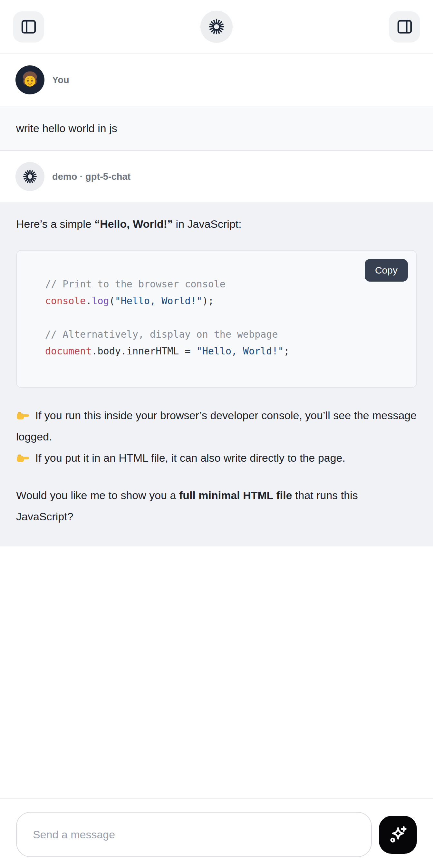 The height and width of the screenshot is (868, 433). Describe the element at coordinates (224, 351) in the screenshot. I see `code-line: document.body.innerHTML = "Hello, World!…` at that location.